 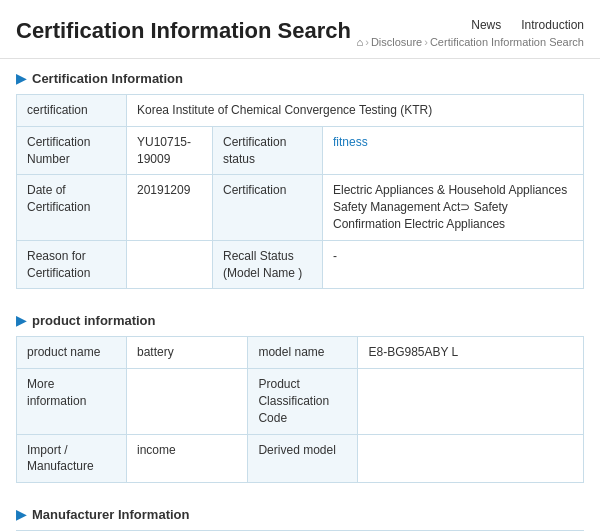 What do you see at coordinates (396, 42) in the screenshot?
I see `breadcrumb-disclosure: Disclosure` at bounding box center [396, 42].